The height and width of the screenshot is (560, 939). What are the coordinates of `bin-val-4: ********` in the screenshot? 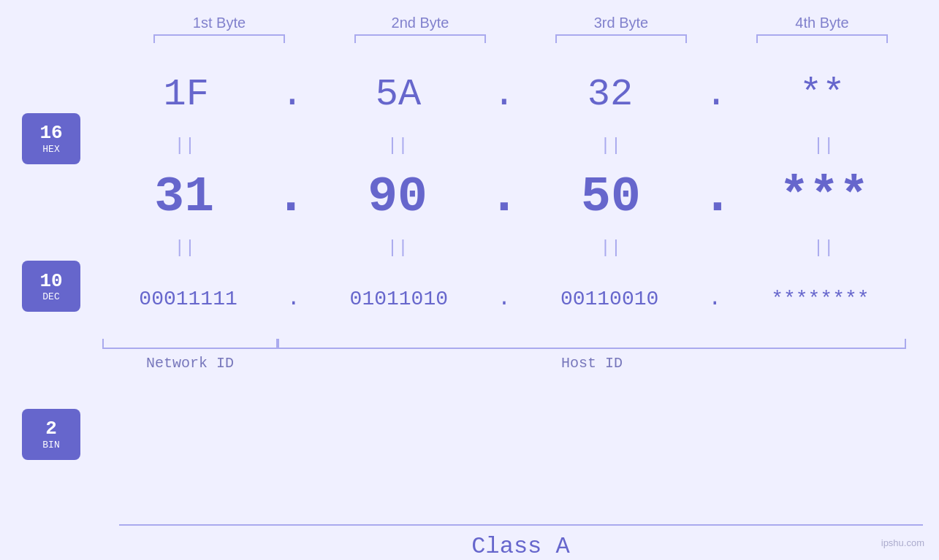 It's located at (820, 299).